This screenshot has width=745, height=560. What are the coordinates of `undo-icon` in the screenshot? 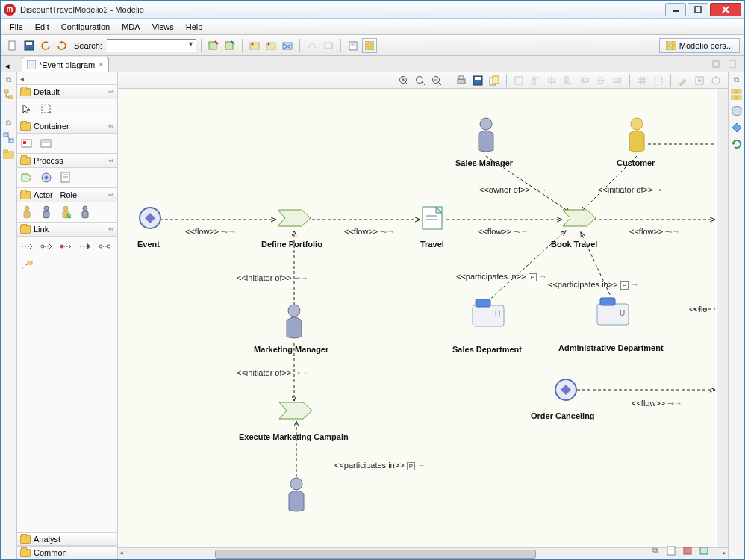 It's located at (46, 46).